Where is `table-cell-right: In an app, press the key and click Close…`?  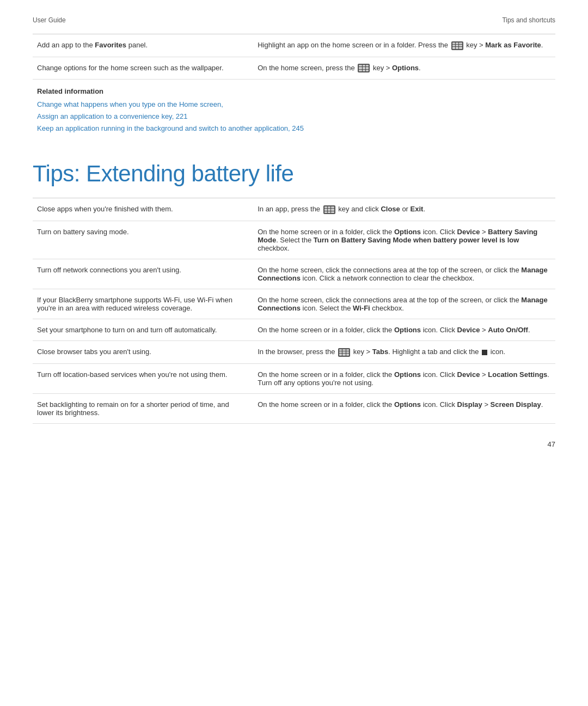 table-cell-right: In an app, press the key and click Close… is located at coordinates (404, 209).